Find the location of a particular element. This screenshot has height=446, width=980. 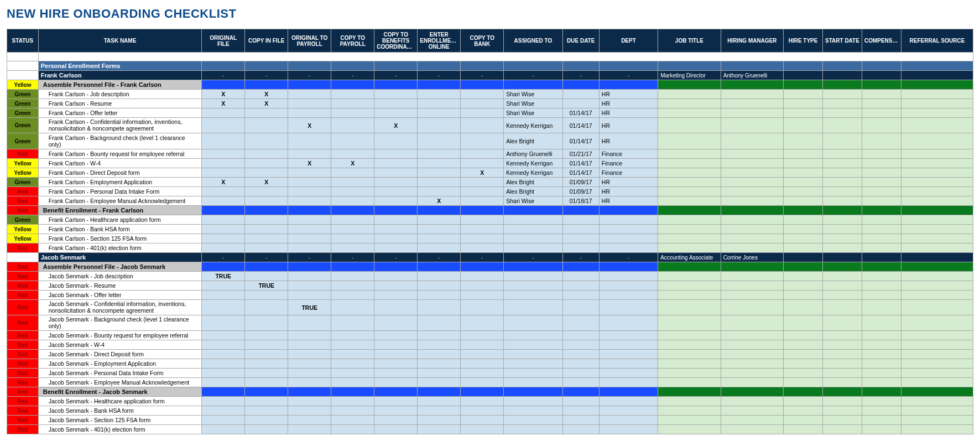

check-cell: X is located at coordinates (482, 173).